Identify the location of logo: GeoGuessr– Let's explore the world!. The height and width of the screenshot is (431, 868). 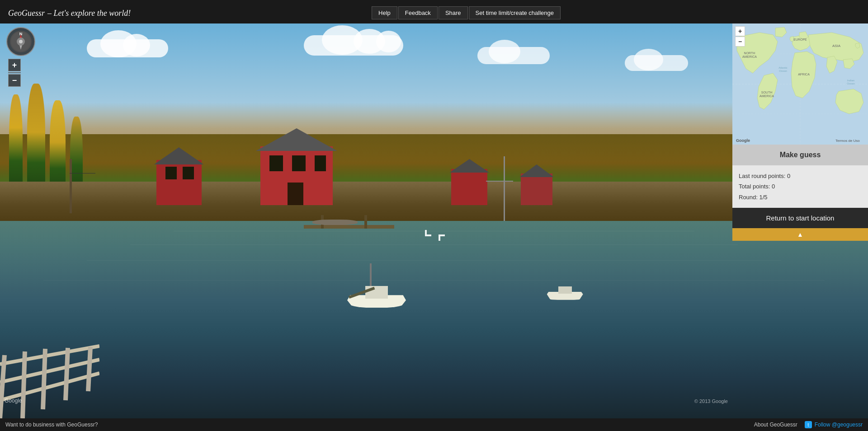
(68, 12).